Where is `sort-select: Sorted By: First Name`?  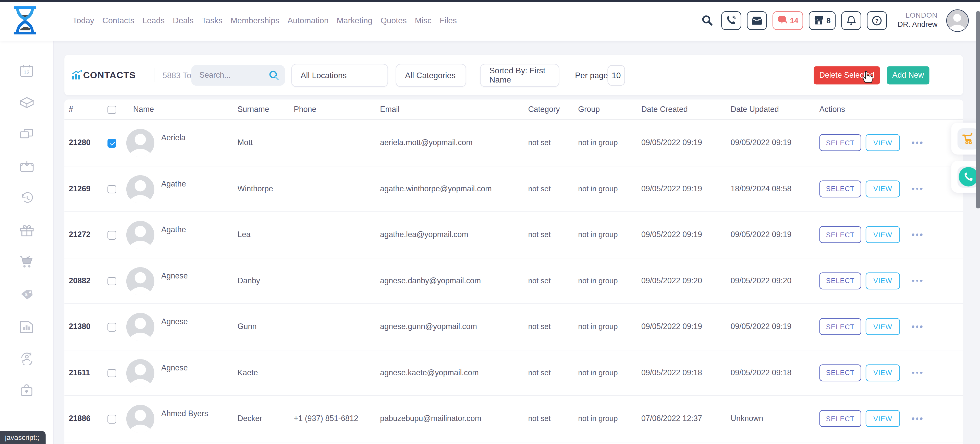
sort-select: Sorted By: First Name is located at coordinates (520, 75).